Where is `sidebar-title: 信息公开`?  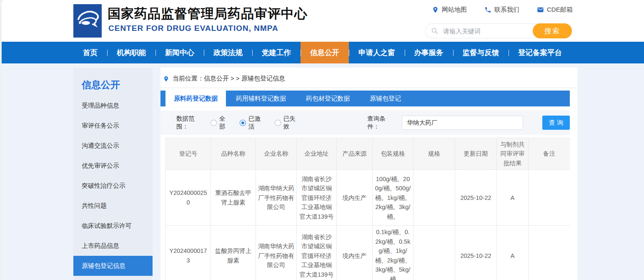
sidebar-title: 信息公开 is located at coordinates (113, 82).